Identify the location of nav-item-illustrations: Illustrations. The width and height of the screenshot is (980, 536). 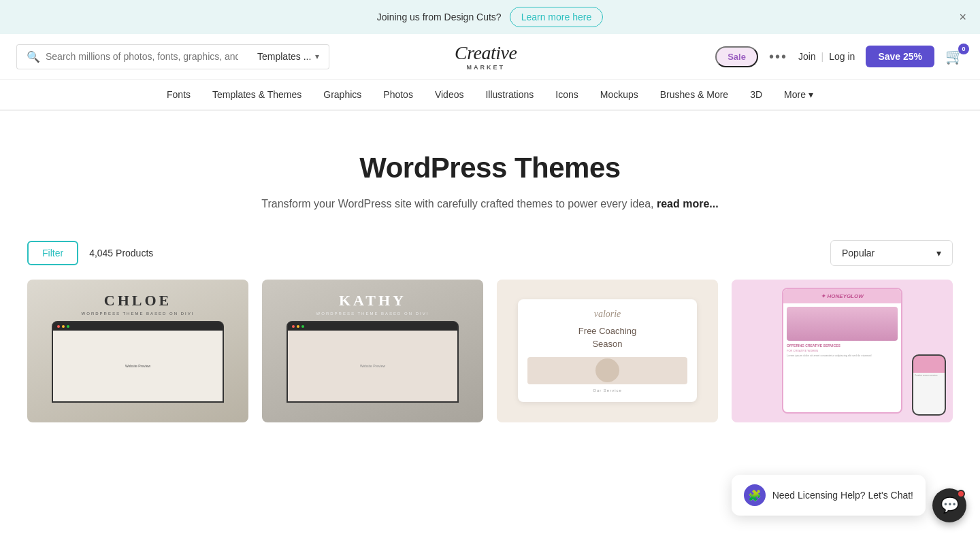
(509, 95).